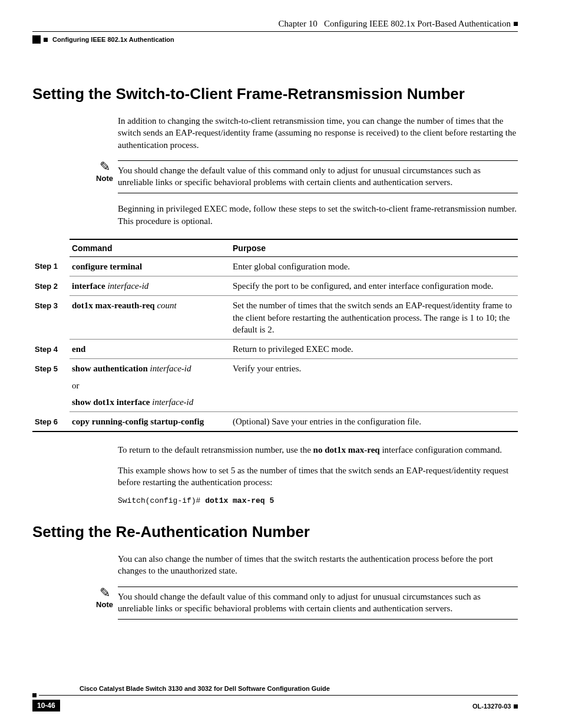  What do you see at coordinates (318, 215) in the screenshot?
I see `section1-procedure-intro: Beginning in privileged EXEC mode, follo…` at bounding box center [318, 215].